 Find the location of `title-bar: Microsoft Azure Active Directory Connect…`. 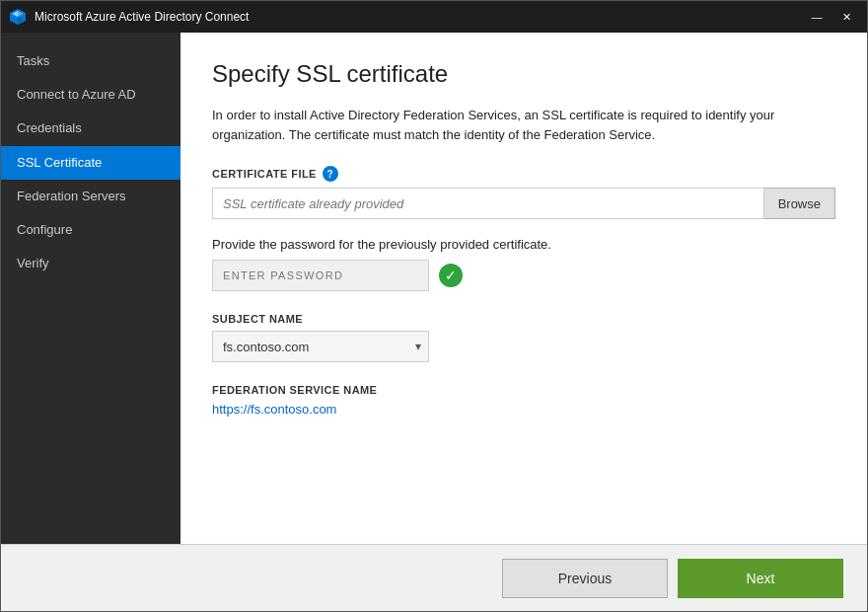

title-bar: Microsoft Azure Active Directory Connect… is located at coordinates (434, 17).